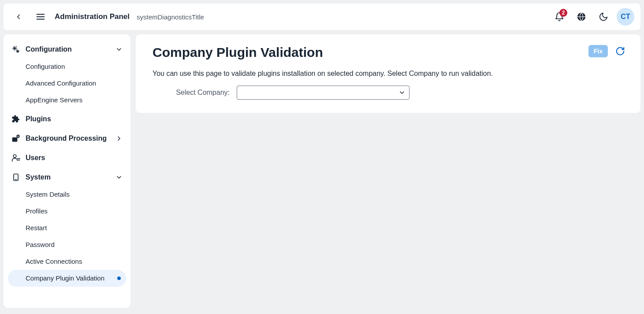 This screenshot has width=644, height=314. What do you see at coordinates (67, 158) in the screenshot?
I see `sidebar-item-users: Users` at bounding box center [67, 158].